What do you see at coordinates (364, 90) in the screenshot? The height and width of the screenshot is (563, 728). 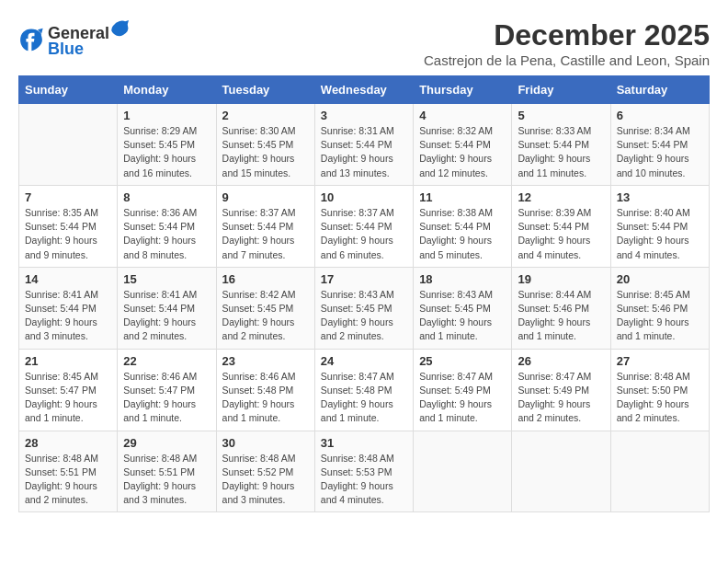 I see `calendar-header-row: Sunday Monday Tuesday Wednesday Thursday…` at bounding box center [364, 90].